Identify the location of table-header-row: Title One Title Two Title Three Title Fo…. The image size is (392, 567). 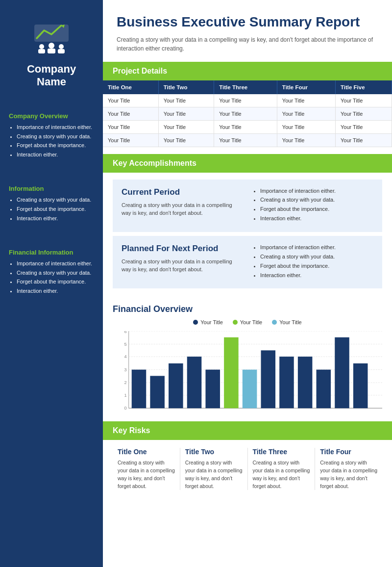
(247, 87).